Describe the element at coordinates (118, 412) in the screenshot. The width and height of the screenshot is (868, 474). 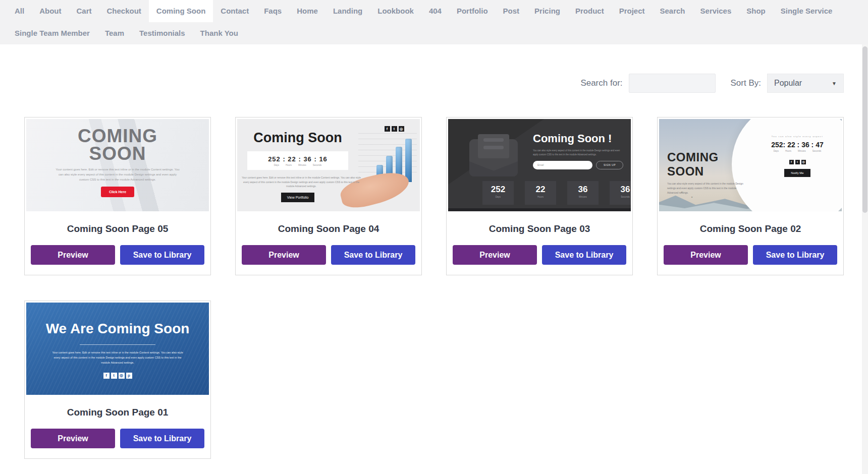
I see `layout-title: Coming Soon Page 01` at that location.